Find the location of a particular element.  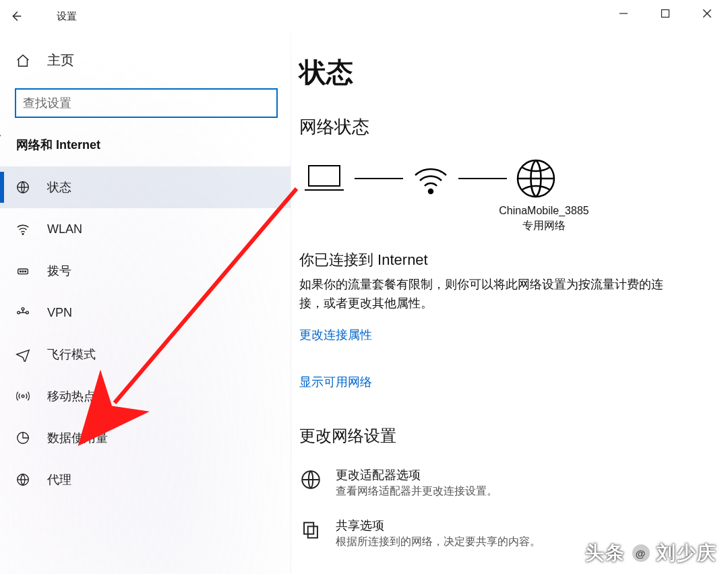

sidebar-item-label: 移动热点 is located at coordinates (71, 396).